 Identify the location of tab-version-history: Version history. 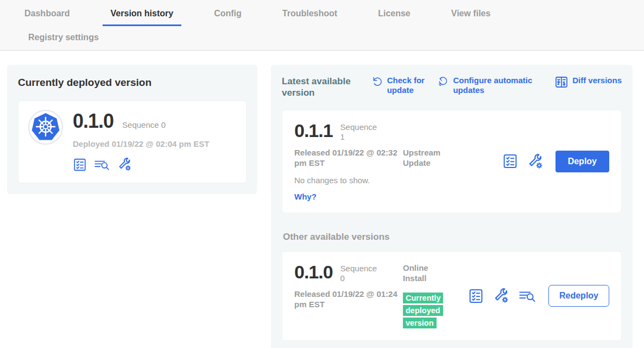
(142, 15).